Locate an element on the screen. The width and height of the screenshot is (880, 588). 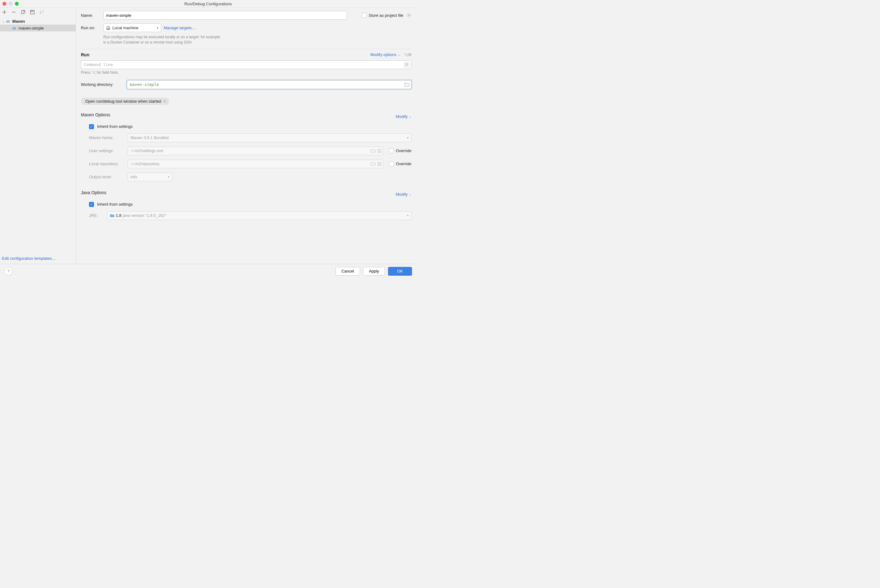
output-level-label: Output level: is located at coordinates (107, 177).